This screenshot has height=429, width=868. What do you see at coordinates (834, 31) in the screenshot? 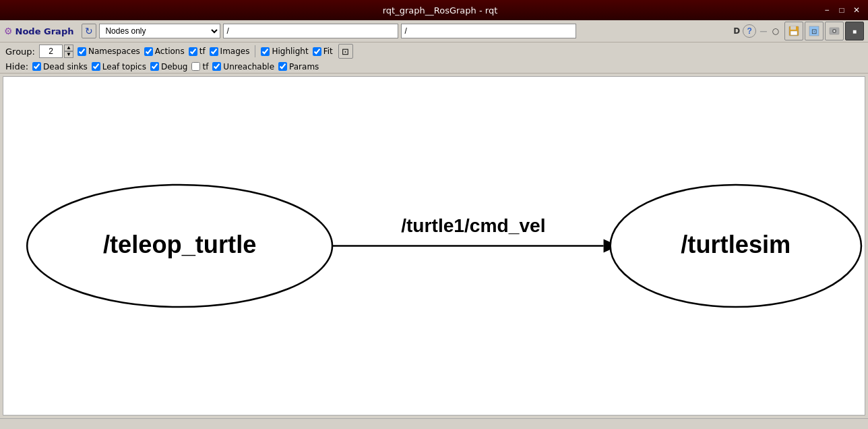
I see `screenshot-button` at bounding box center [834, 31].